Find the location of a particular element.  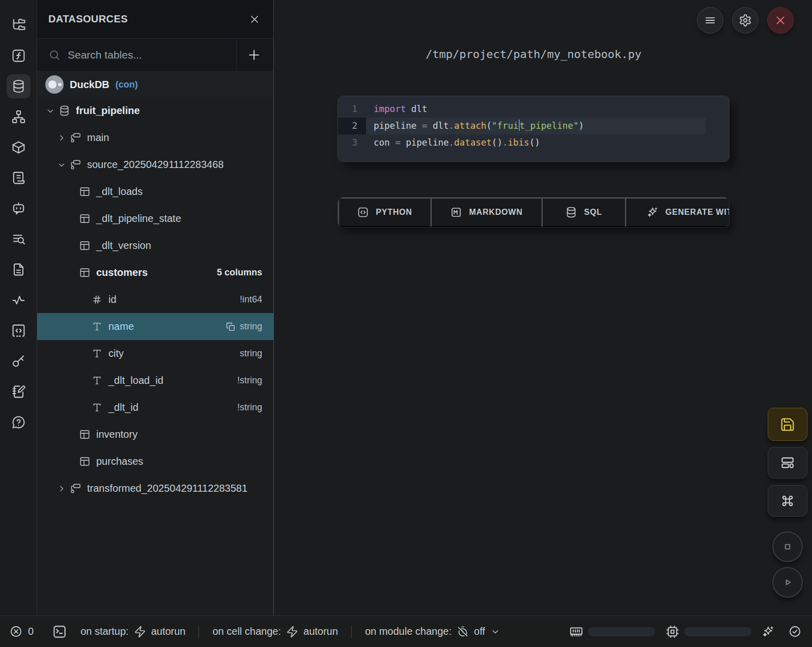

scroll-text-icon is located at coordinates (18, 178).